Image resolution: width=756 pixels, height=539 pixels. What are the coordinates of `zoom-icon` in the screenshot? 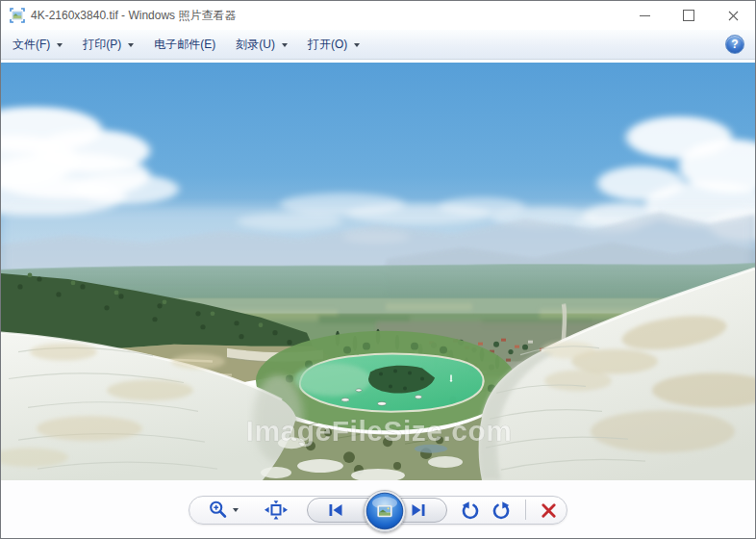 It's located at (218, 510).